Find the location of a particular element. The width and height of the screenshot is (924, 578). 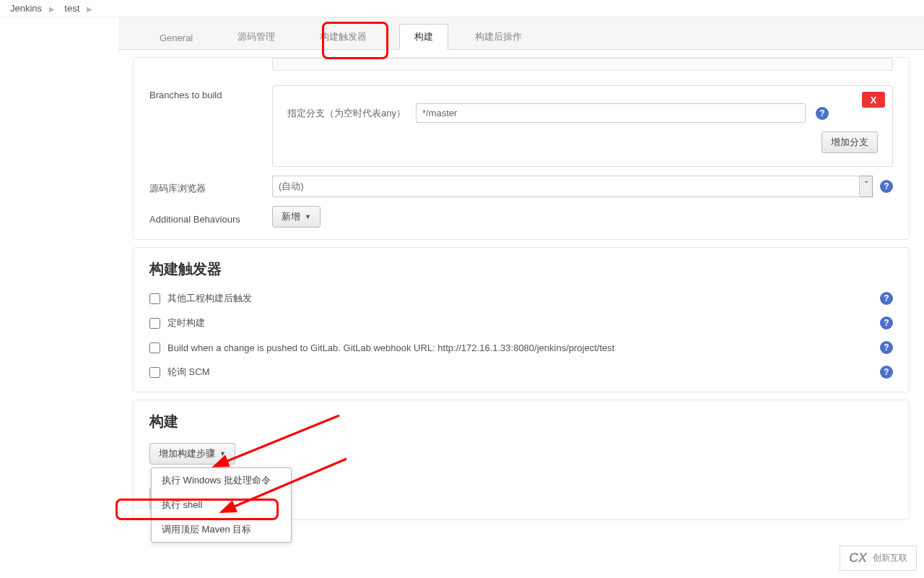

additional-behaviours-label: Additional Behaviours is located at coordinates (211, 217).